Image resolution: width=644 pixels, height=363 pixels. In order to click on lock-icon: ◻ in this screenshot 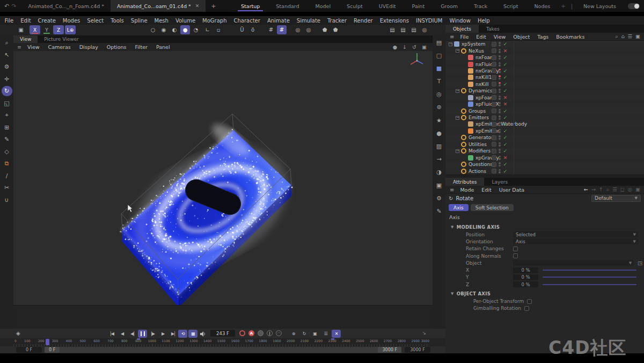, I will do `click(623, 190)`.